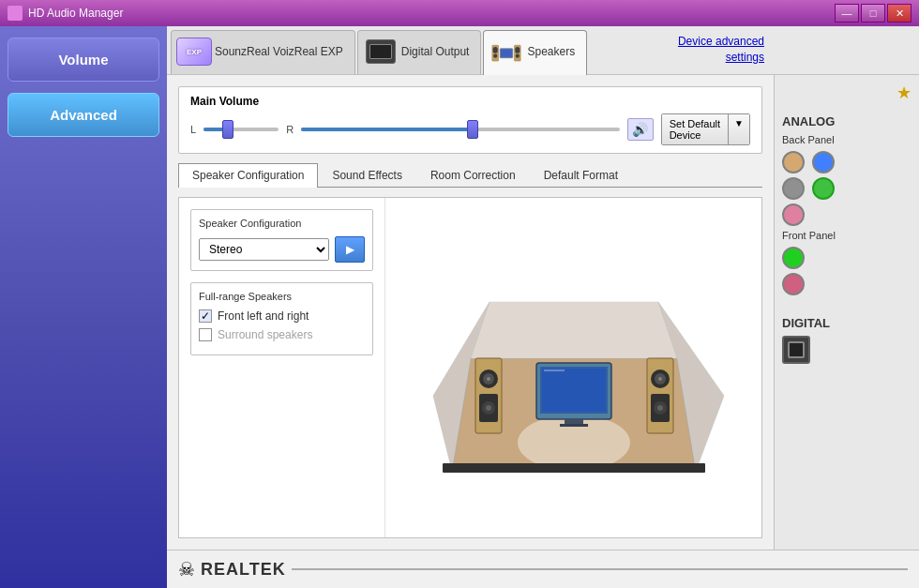  Describe the element at coordinates (581, 174) in the screenshot. I see `sub-tab-default-format: Default Format` at that location.